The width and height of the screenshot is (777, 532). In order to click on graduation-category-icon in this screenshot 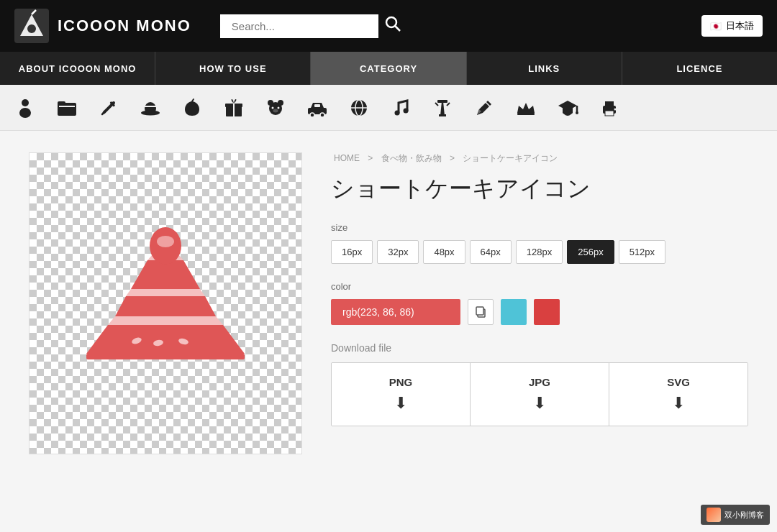, I will do `click(568, 108)`.